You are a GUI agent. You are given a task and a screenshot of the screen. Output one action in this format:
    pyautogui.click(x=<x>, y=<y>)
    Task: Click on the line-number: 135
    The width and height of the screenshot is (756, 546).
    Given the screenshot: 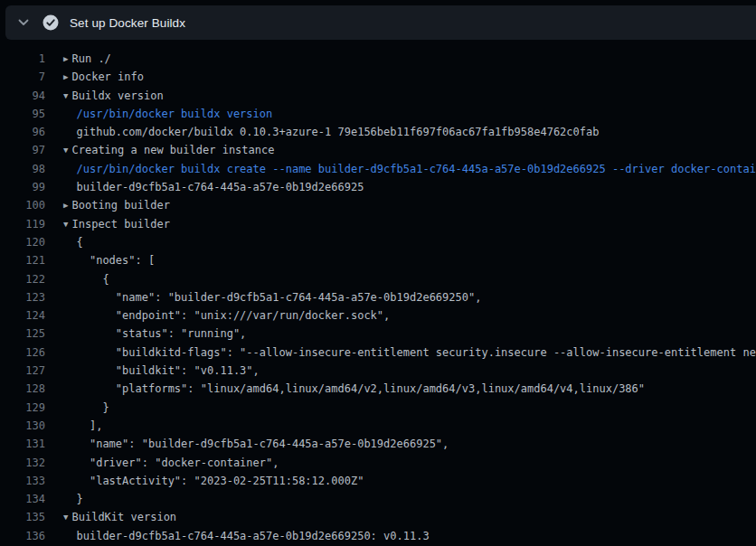 What is the action you would take?
    pyautogui.click(x=23, y=517)
    